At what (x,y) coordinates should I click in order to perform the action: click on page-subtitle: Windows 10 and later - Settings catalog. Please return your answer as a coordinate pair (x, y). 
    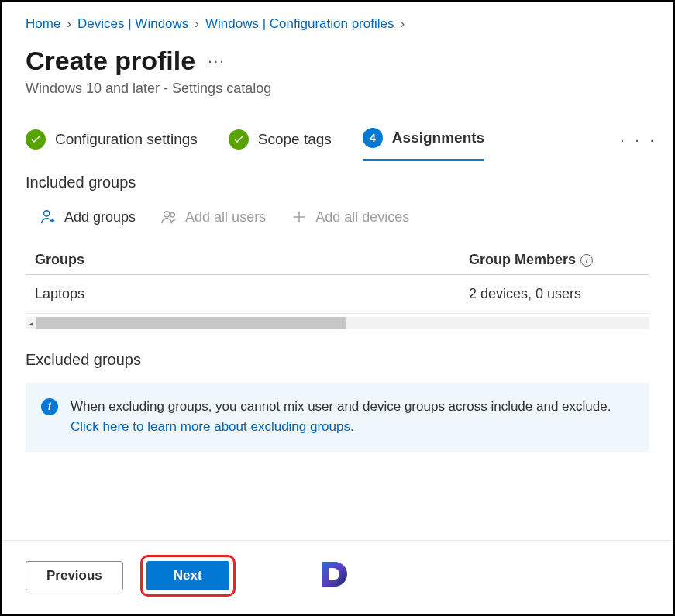
    Looking at the image, I should click on (338, 88).